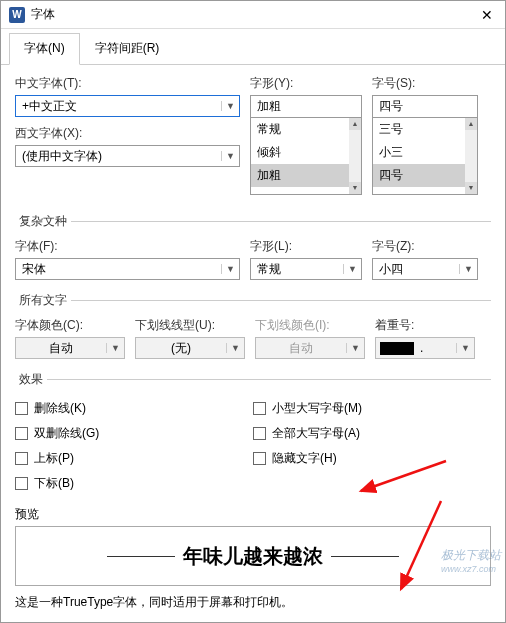  I want to click on fieldset-complex: 复杂文种 字体(F): 宋体 ▼ 字形(L): 常规 ▼ 字号(Z): 小四, so click(253, 250).